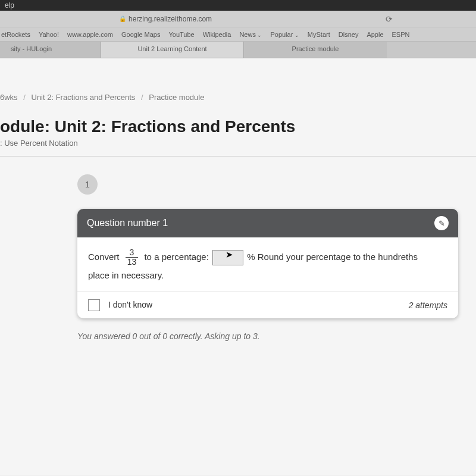 The width and height of the screenshot is (476, 476). I want to click on question-header-title: Question number 1, so click(127, 223).